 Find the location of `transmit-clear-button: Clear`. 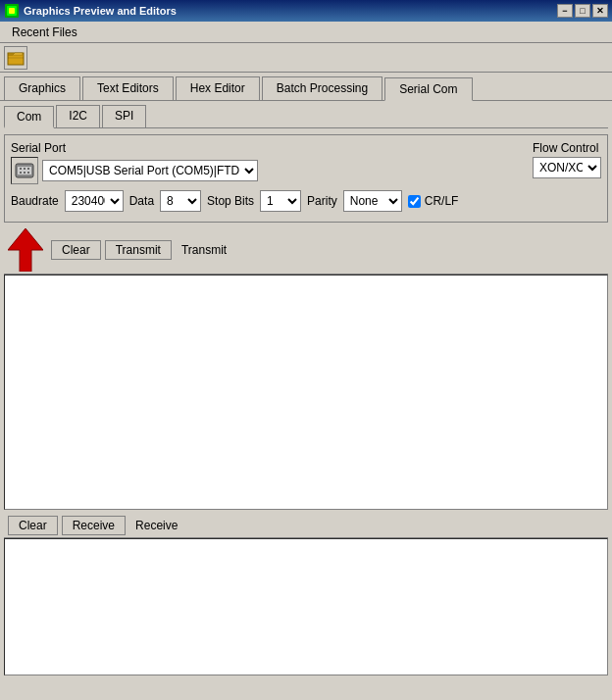

transmit-clear-button: Clear is located at coordinates (76, 250).